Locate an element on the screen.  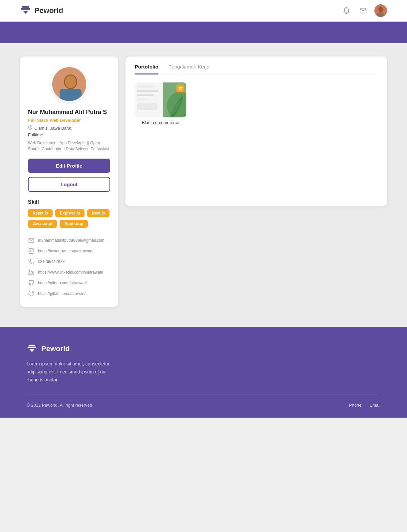
portfolio-thumbnail is located at coordinates (160, 100).